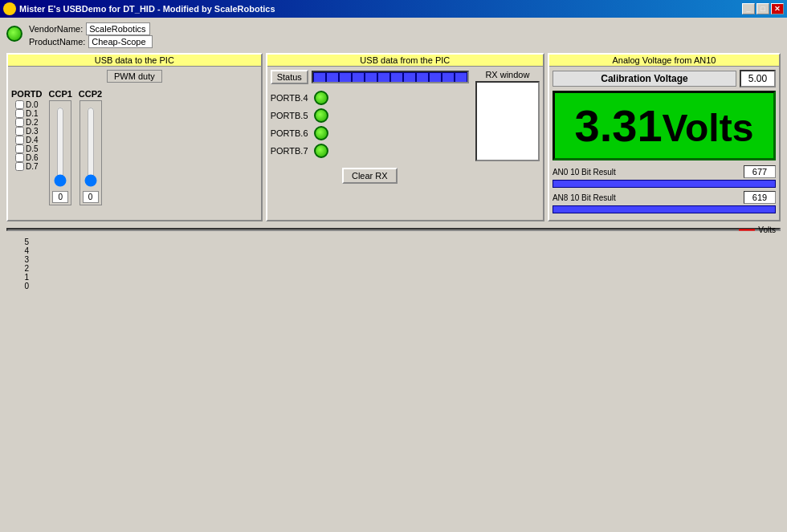 This screenshot has width=787, height=532. I want to click on product-row: ProductName: Cheap-Scope, so click(91, 42).